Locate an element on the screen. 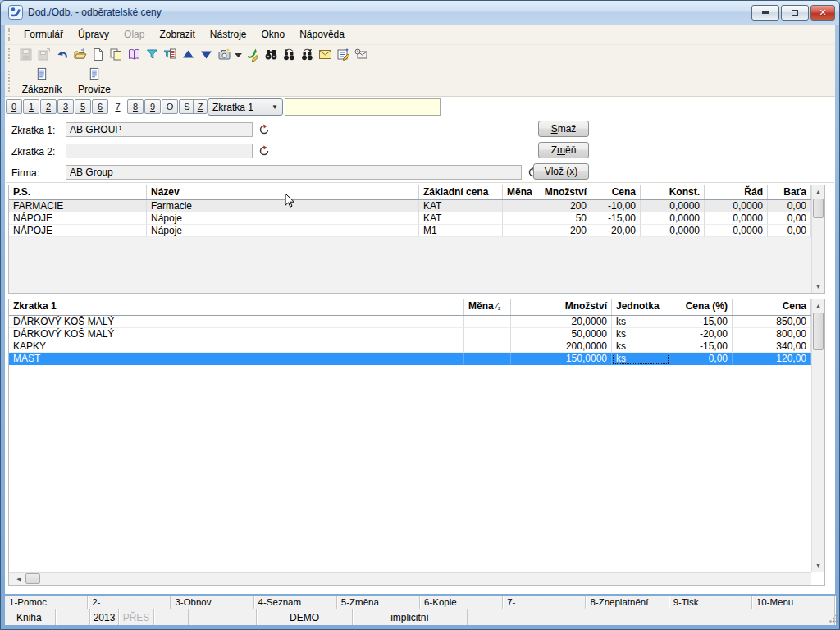 Image resolution: width=840 pixels, height=630 pixels. cell: FARMACIE is located at coordinates (78, 207).